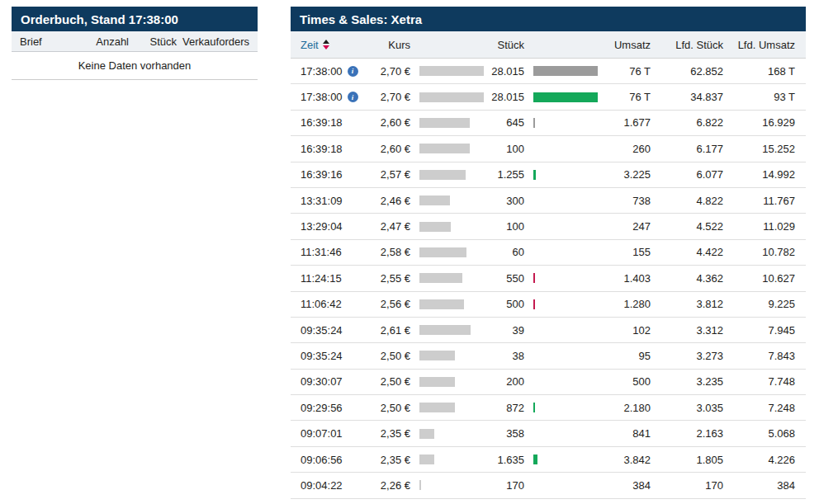  I want to click on trade-time-label: 09:04:22, so click(322, 485).